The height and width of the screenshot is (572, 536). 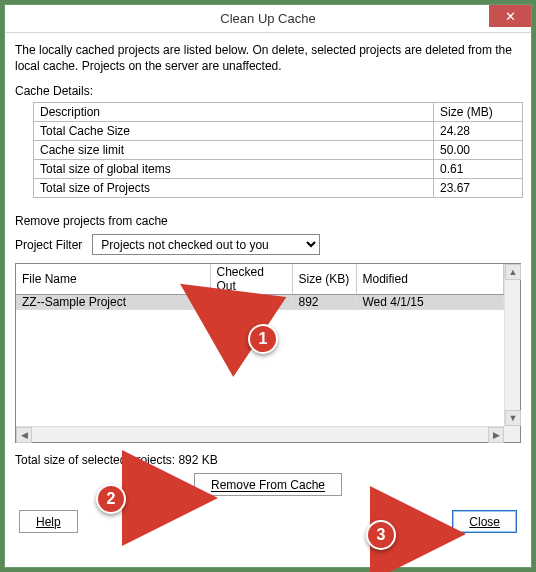 What do you see at coordinates (510, 16) in the screenshot?
I see `close-icon: ✕` at bounding box center [510, 16].